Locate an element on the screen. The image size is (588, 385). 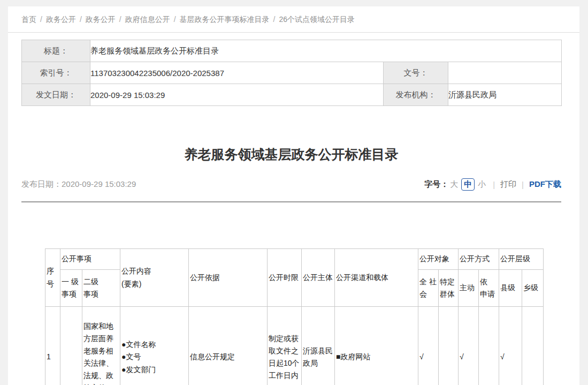
header-method-request: 依 申请 is located at coordinates (489, 288).